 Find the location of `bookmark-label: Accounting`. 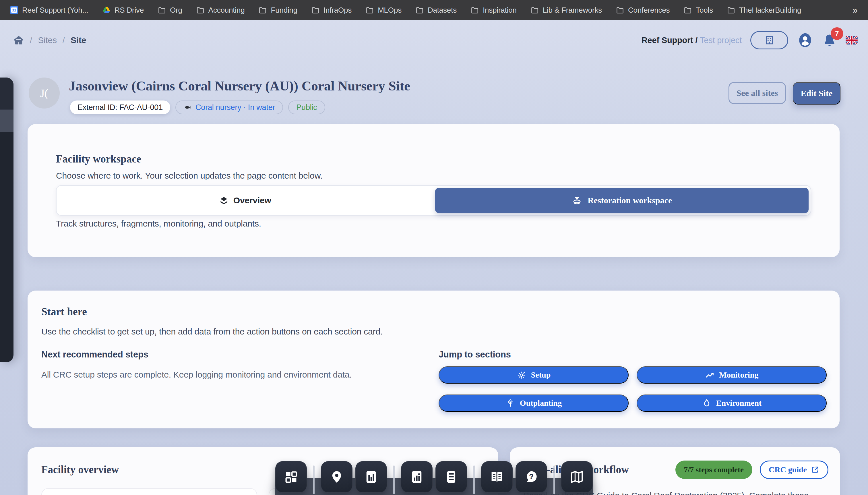

bookmark-label: Accounting is located at coordinates (226, 10).